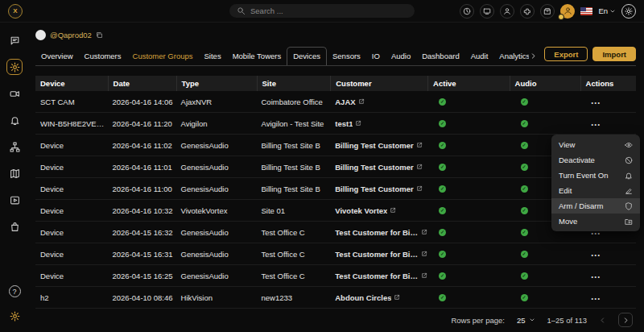  What do you see at coordinates (294, 84) in the screenshot?
I see `column-header-site: Site` at bounding box center [294, 84].